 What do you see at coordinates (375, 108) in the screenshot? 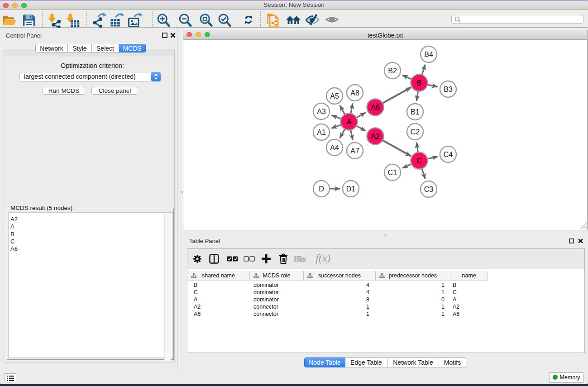
I see `svg-text: A6` at bounding box center [375, 108].